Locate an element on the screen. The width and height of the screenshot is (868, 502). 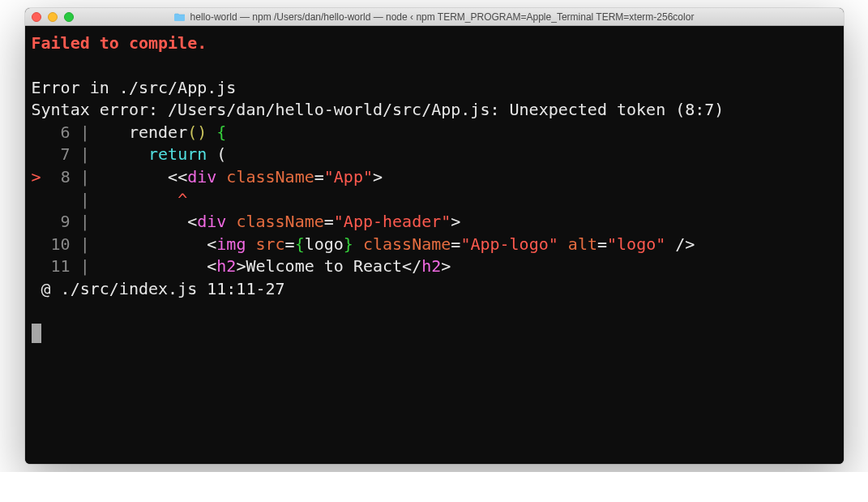
code-10-tag: img is located at coordinates (231, 244).